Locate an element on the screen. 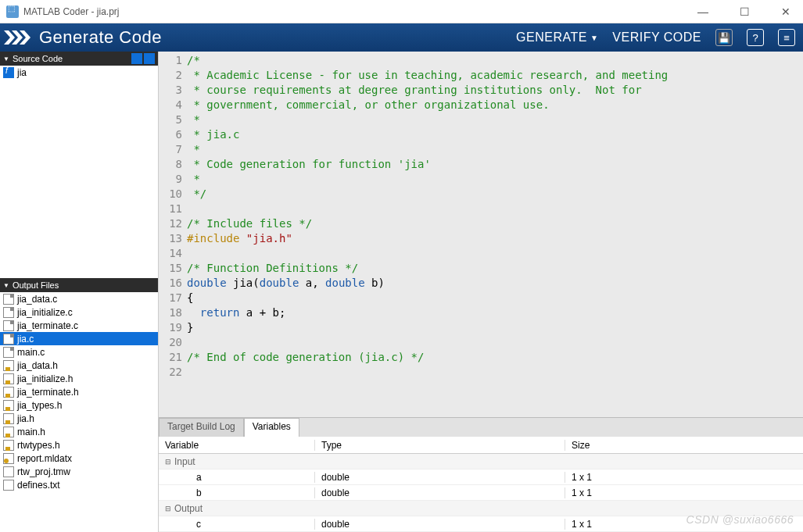 The height and width of the screenshot is (532, 803). file-name: main.h is located at coordinates (31, 432).